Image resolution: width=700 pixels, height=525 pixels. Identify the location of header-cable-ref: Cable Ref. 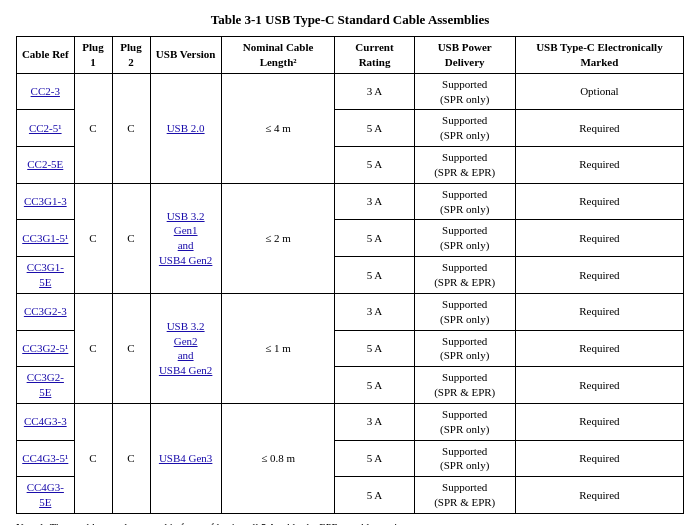
(46, 56).